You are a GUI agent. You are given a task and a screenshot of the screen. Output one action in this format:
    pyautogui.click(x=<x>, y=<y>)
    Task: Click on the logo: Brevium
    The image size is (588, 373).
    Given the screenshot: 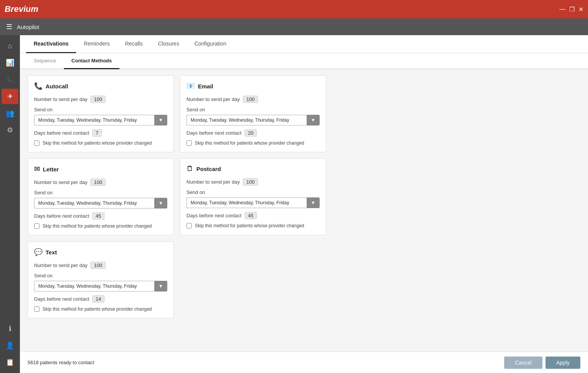 What is the action you would take?
    pyautogui.click(x=21, y=9)
    